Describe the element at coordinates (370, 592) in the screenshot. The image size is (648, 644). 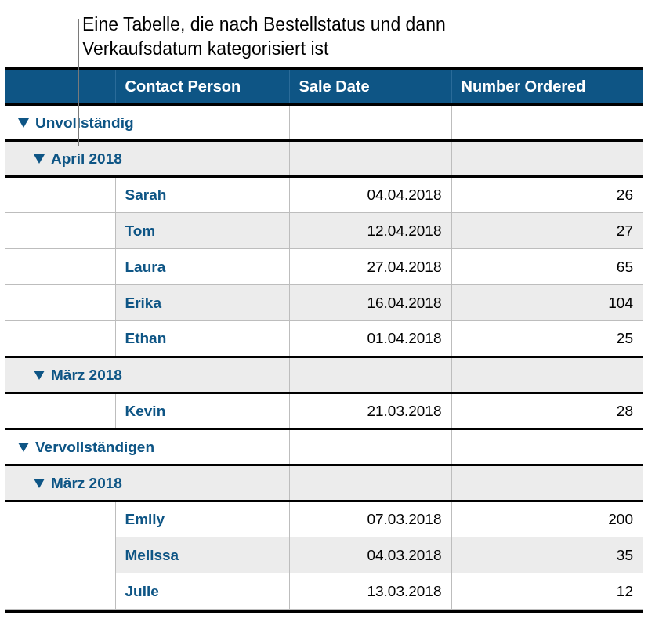
I see `cell-sale-date: 13.03.2018` at that location.